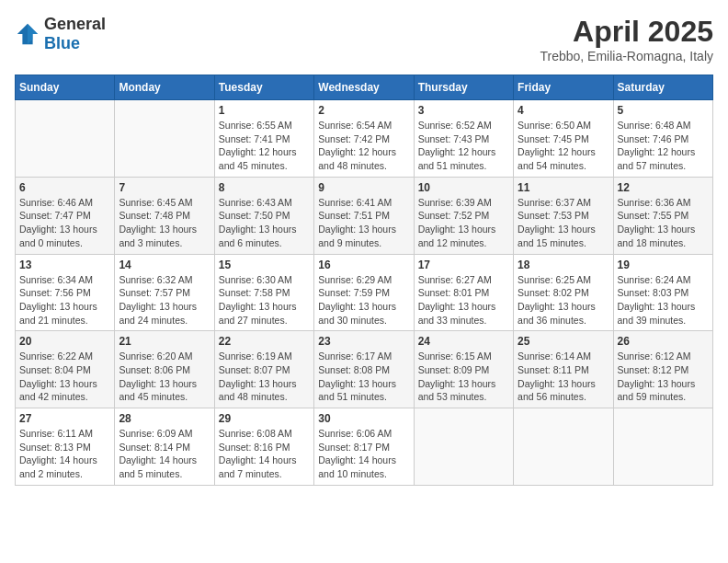  I want to click on calendar-cell: 24Sunrise: 6:15 AMSunset: 8:09 PMDayligh…, so click(463, 370).